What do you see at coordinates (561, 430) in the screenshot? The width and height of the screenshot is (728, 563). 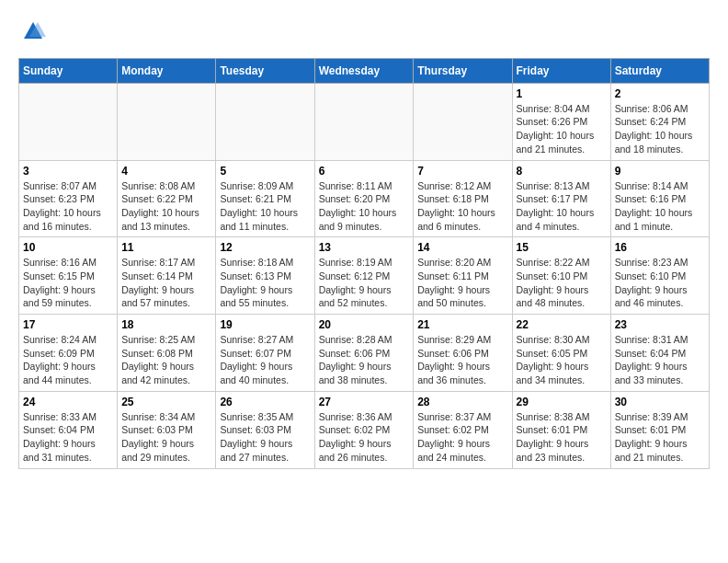 I see `calendar-cell: 29Sunrise: 8:38 AMSunset: 6:01 PMDayligh…` at bounding box center [561, 430].